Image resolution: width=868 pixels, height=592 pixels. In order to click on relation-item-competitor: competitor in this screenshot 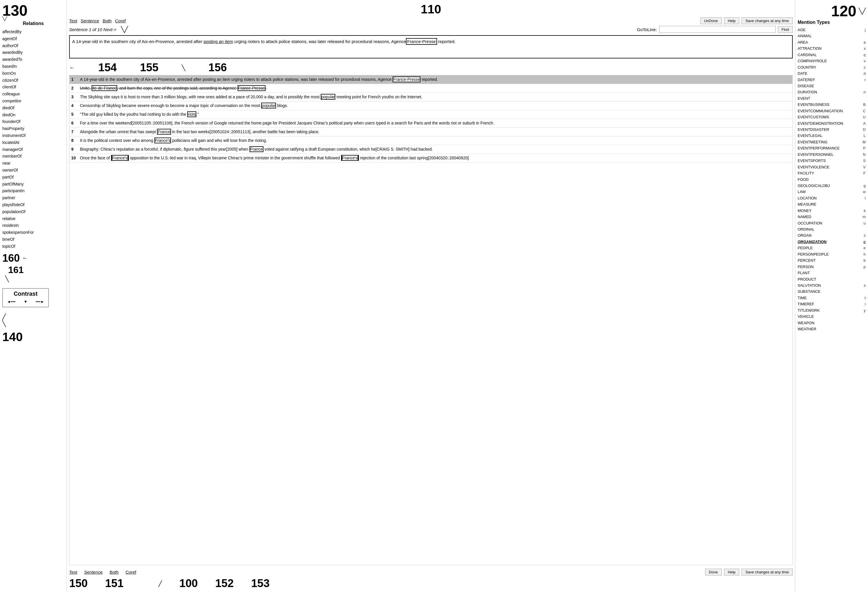, I will do `click(33, 101)`.